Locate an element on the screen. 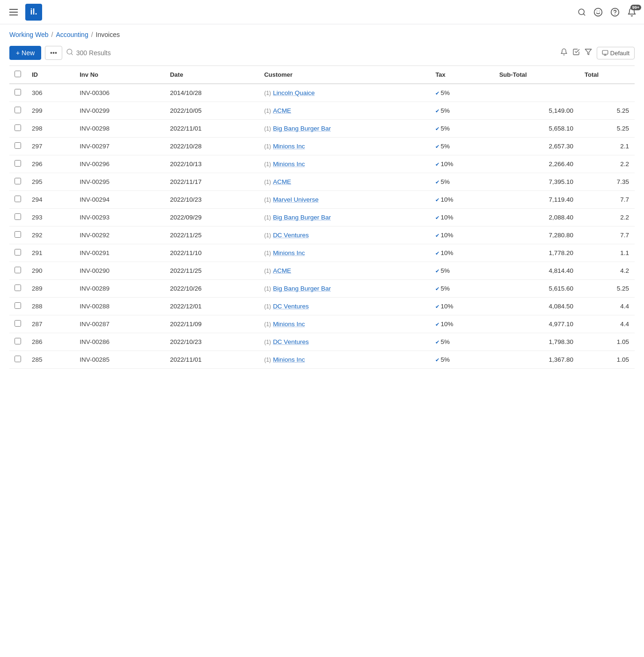 This screenshot has height=657, width=644. table-row: 295 INV-00295 2022/11/17 (1)ACME ✔5% 7,3… is located at coordinates (322, 182).